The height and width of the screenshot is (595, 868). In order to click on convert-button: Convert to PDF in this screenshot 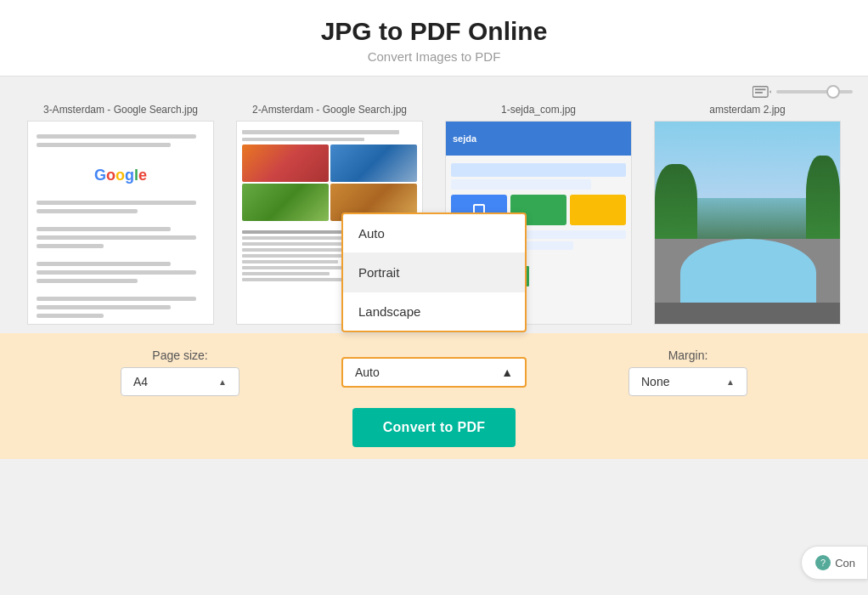, I will do `click(435, 428)`.